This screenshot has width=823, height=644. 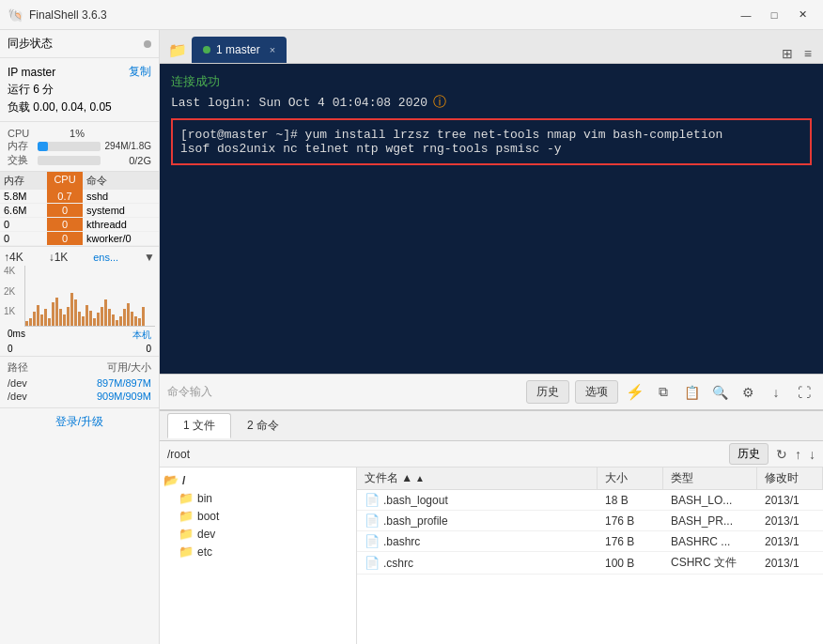 I want to click on settings-icon-button: ⚙, so click(x=748, y=392).